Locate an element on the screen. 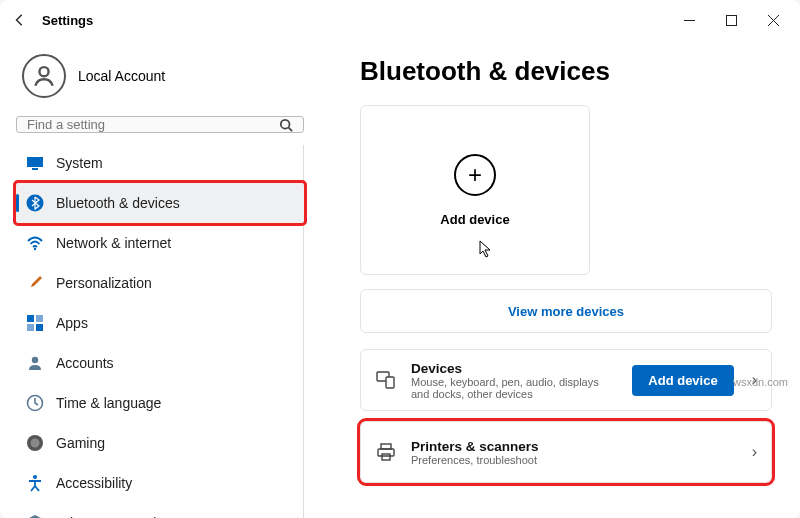 The height and width of the screenshot is (518, 800). sidebar-item-label: Apps is located at coordinates (72, 323).